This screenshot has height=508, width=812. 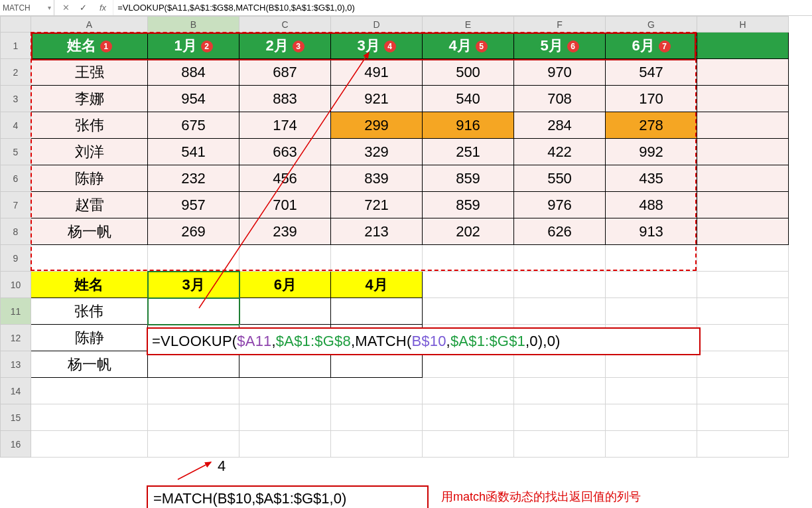 I want to click on cell-B1: 1月2, so click(x=194, y=46).